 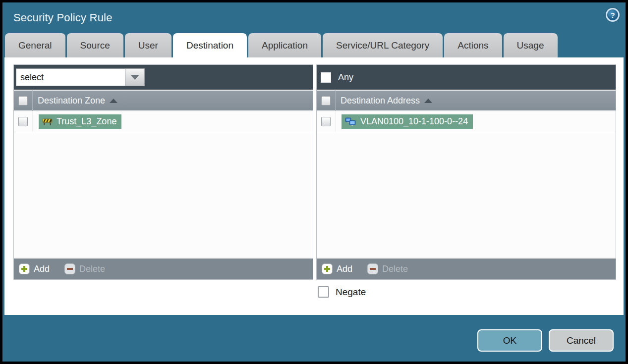 I want to click on address-toolbar: Add Delete, so click(x=466, y=268).